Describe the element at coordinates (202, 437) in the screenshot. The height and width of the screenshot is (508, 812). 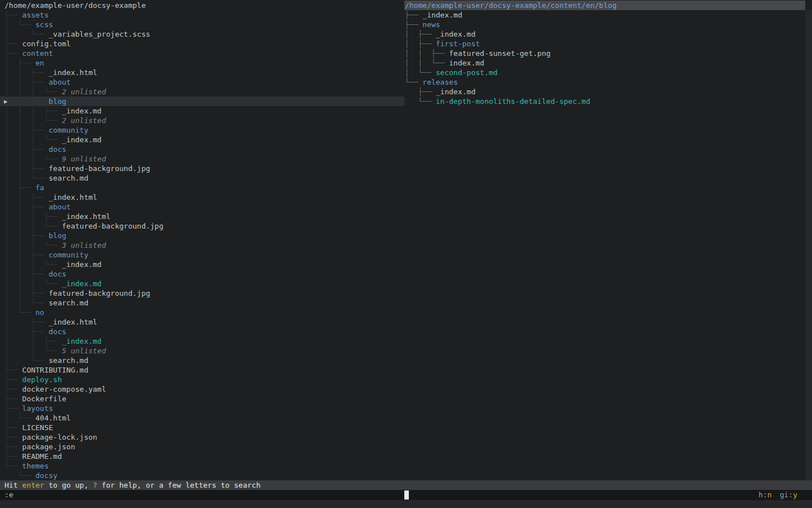
I see `tree-row: ├── package-lock.json` at that location.